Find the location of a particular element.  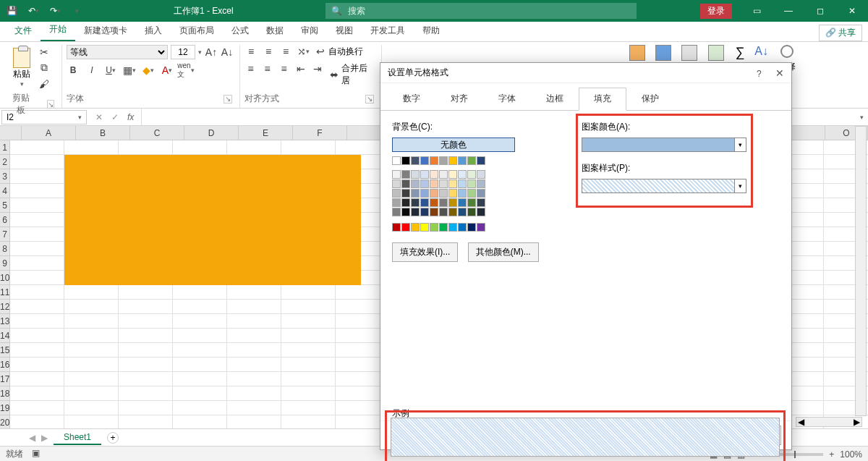

dlg-tab-fill: 填充 is located at coordinates (603, 99).